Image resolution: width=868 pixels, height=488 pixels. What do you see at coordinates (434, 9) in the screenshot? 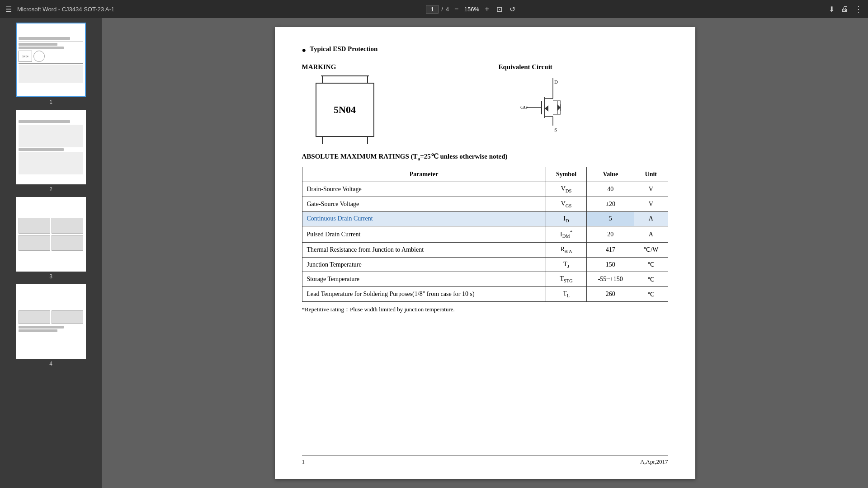
I see `topbar: ☰ Microsoft Word - CJ3434 SOT-23 A-1 / 4…` at bounding box center [434, 9].